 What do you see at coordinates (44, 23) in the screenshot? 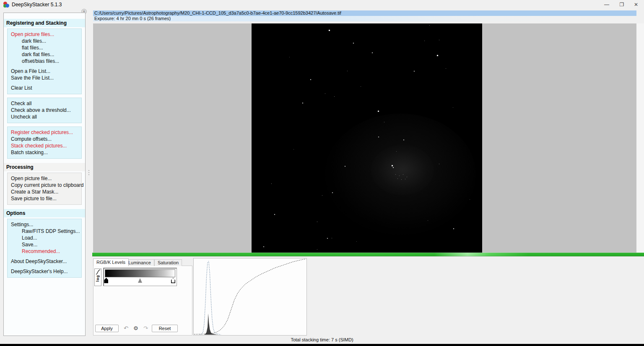
I see `section-header-registering-and-stacking: Registering and Stacking` at bounding box center [44, 23].